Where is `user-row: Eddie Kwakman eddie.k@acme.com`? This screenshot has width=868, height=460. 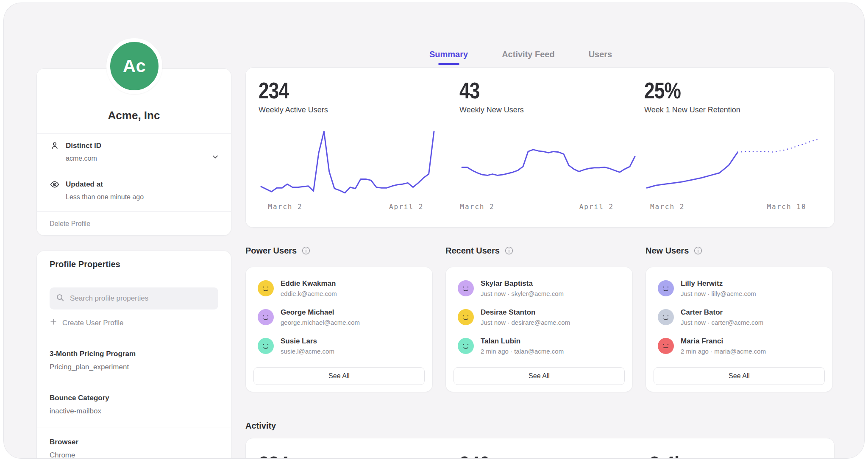
user-row: Eddie Kwakman eddie.k@acme.com is located at coordinates (339, 288).